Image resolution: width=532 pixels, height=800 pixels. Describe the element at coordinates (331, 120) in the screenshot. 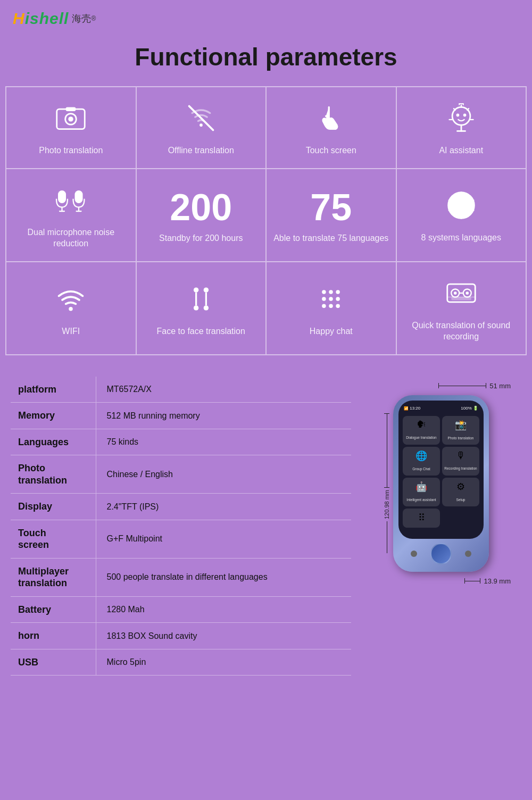

I see `touch-screen-icon` at that location.